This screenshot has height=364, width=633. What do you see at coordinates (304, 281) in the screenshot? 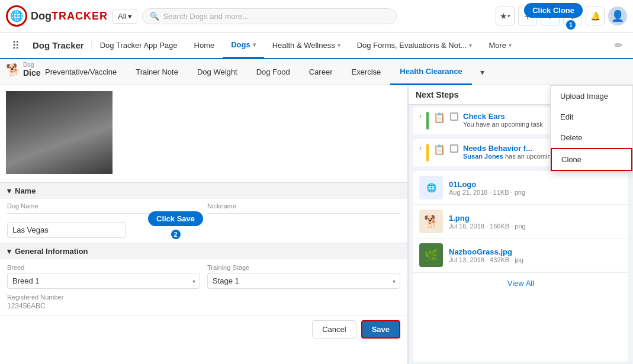
I see `training-stage-select-wrapper: Stage 1 ▾` at bounding box center [304, 281].